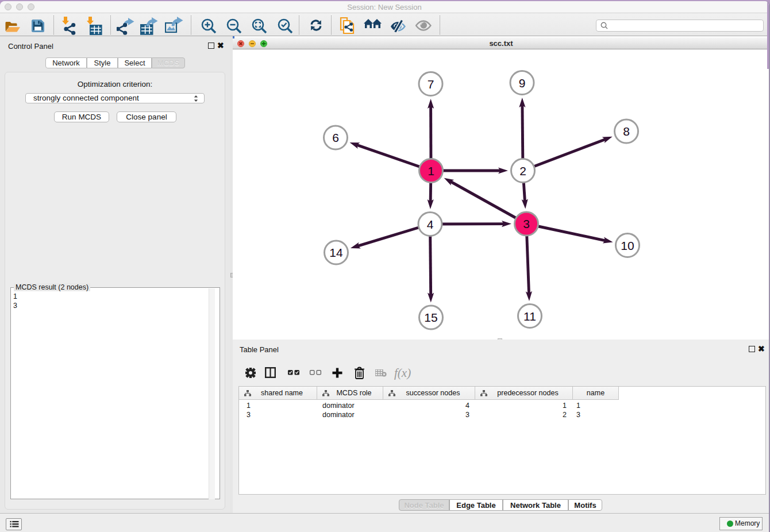 This screenshot has width=770, height=532. I want to click on svg-text: 2, so click(523, 171).